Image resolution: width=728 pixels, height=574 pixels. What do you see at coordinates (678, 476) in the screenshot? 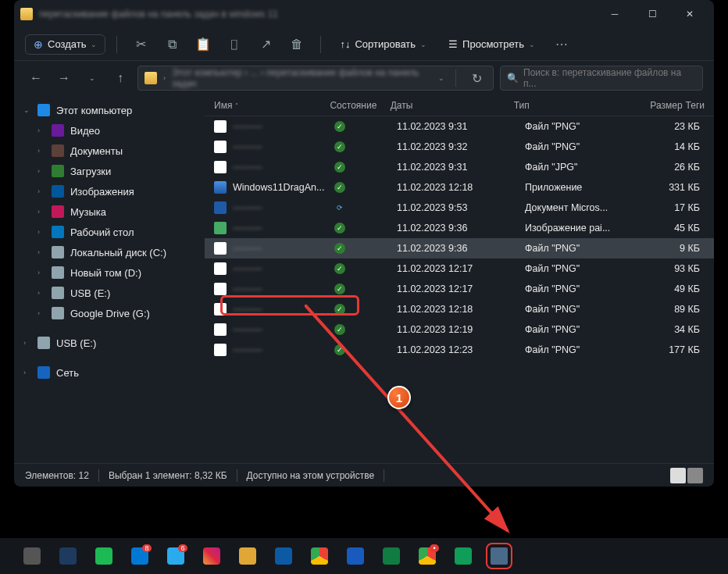
I see `view-details-button` at bounding box center [678, 476].